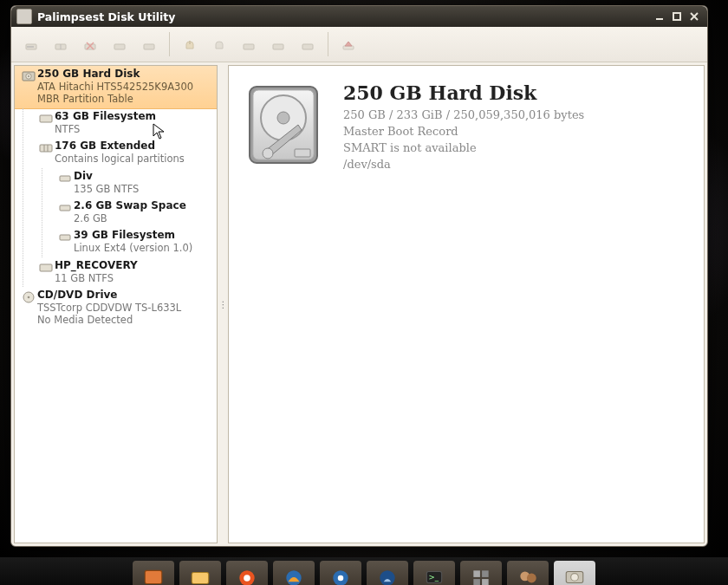 This screenshot has height=585, width=728. What do you see at coordinates (31, 44) in the screenshot?
I see `tool-format-icon` at bounding box center [31, 44].